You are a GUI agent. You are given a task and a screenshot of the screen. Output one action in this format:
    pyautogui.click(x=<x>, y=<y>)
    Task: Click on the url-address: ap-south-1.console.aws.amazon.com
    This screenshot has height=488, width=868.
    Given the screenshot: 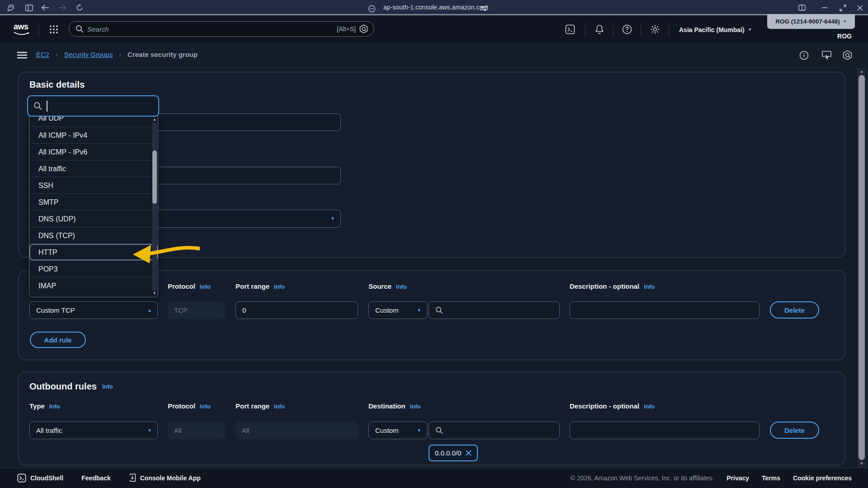 What is the action you would take?
    pyautogui.click(x=436, y=7)
    